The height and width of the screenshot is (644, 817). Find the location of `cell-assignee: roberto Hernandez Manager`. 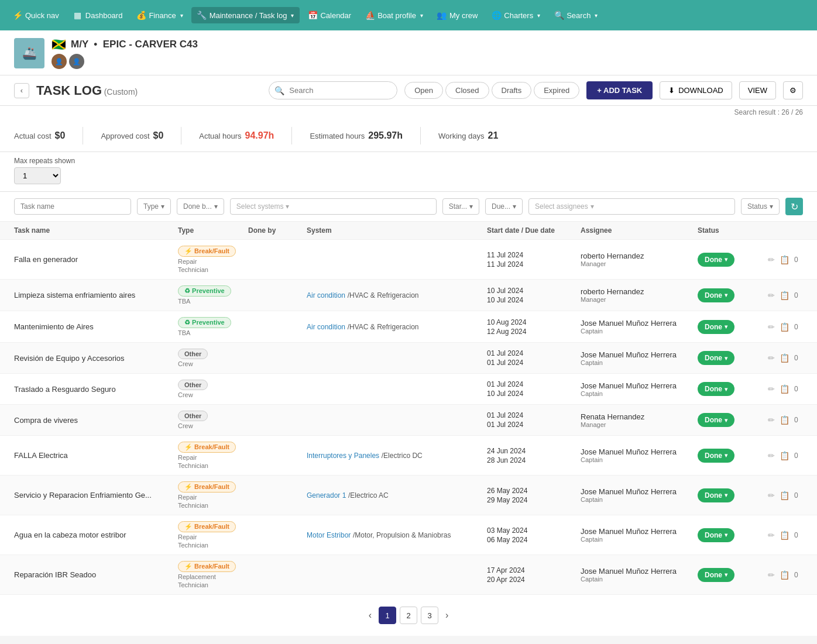

cell-assignee: roberto Hernandez Manager is located at coordinates (639, 260).